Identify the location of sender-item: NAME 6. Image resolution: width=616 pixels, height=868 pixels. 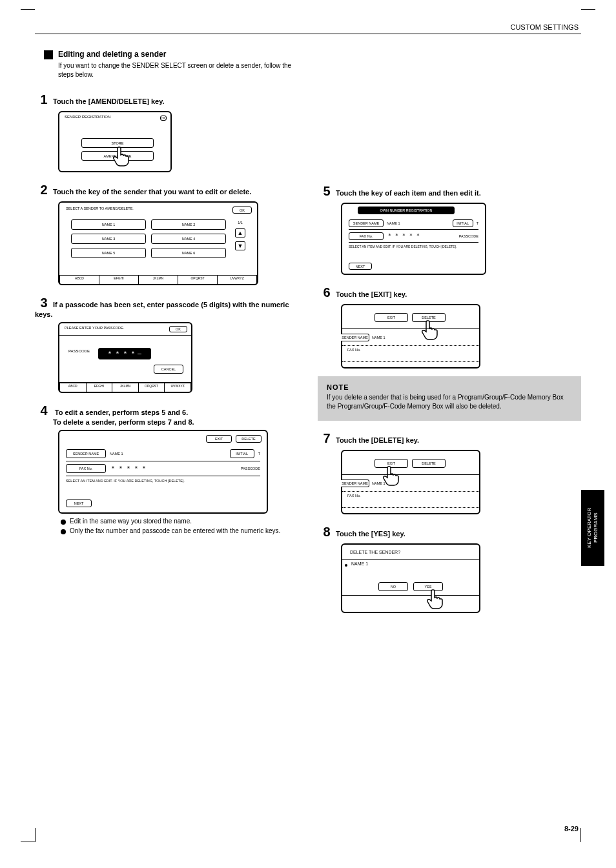
(189, 253).